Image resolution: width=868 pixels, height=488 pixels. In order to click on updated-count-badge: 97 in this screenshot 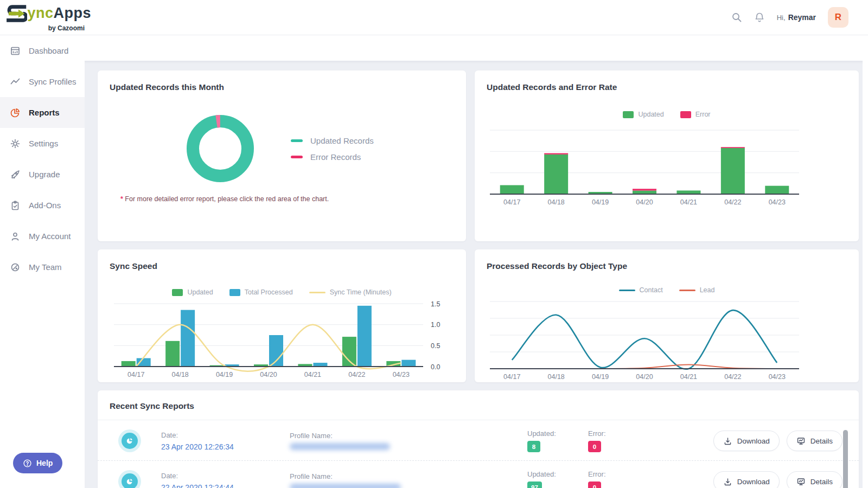, I will do `click(535, 485)`.